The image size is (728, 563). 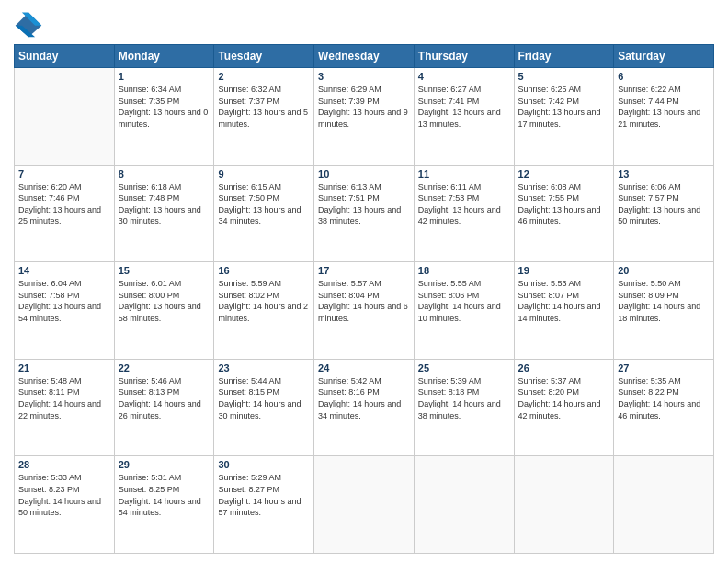 What do you see at coordinates (463, 213) in the screenshot?
I see `calendar-day: 11Sunrise: 6:11 AM Sunset: 7:53 PM Dayli…` at bounding box center [463, 213].